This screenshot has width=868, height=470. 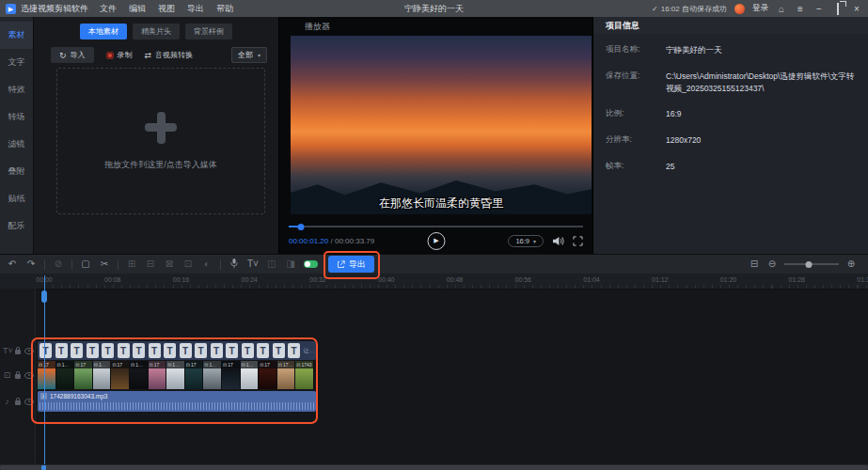 What do you see at coordinates (161, 141) in the screenshot?
I see `media-dropzone: 拖放文件到这里/点击导入媒体` at bounding box center [161, 141].